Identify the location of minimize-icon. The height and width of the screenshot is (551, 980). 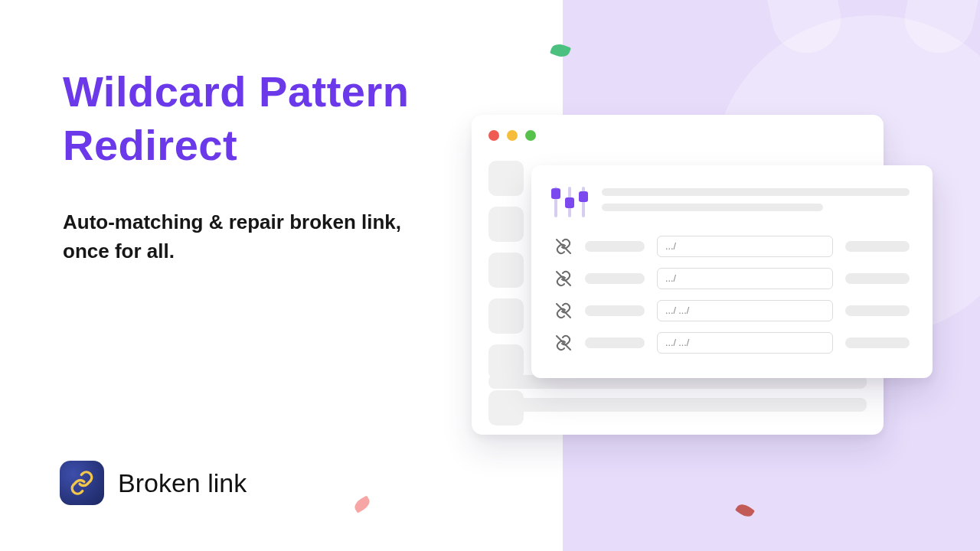
(512, 135).